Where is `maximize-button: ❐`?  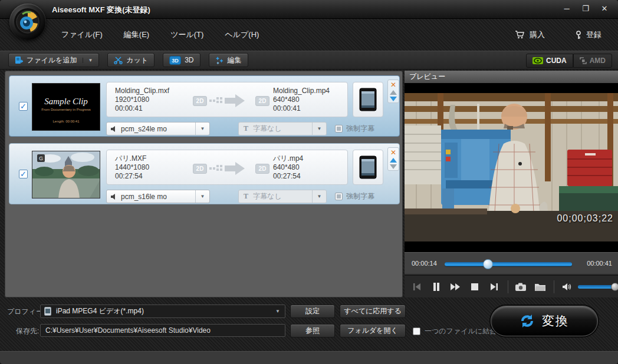 maximize-button: ❐ is located at coordinates (586, 9).